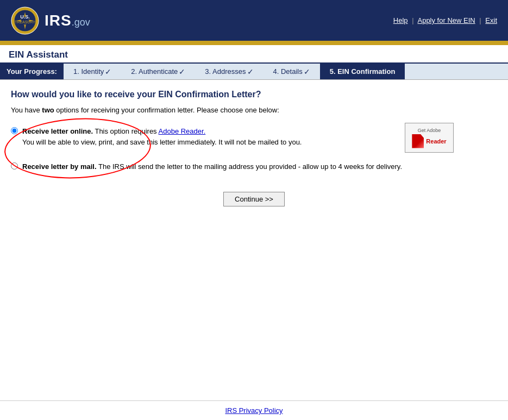 This screenshot has height=420, width=508. What do you see at coordinates (32, 72) in the screenshot?
I see `progress-label: Your Progress:` at bounding box center [32, 72].